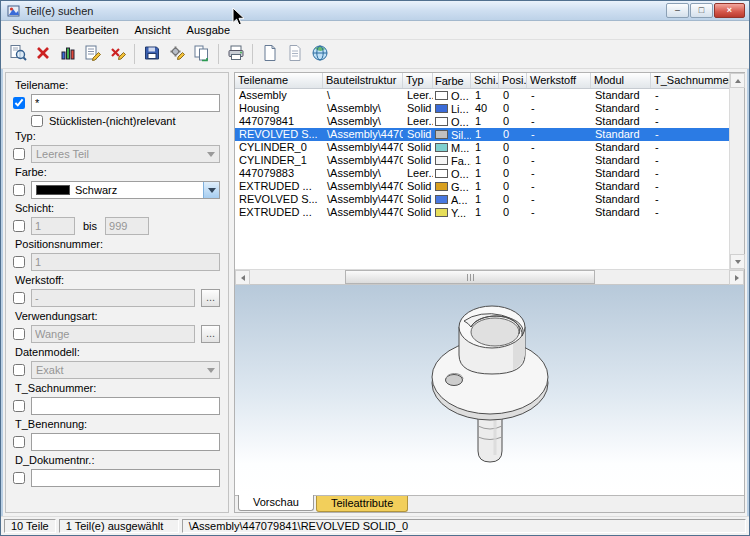 Image resolution: width=750 pixels, height=536 pixels. I want to click on werkstoff-input, so click(113, 298).